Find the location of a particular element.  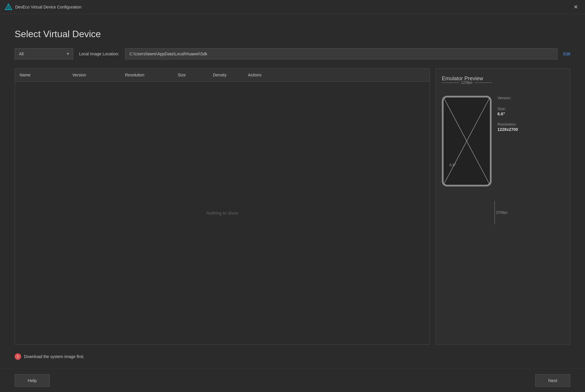

table-header: Name Version Resolution Size Density Act… is located at coordinates (222, 75).